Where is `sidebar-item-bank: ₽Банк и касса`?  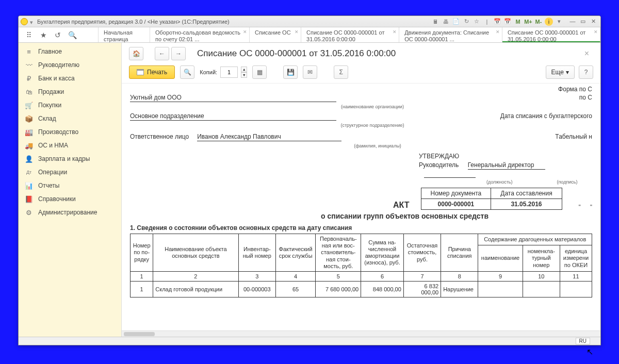
sidebar-item-bank: ₽Банк и касса is located at coordinates (70, 78).